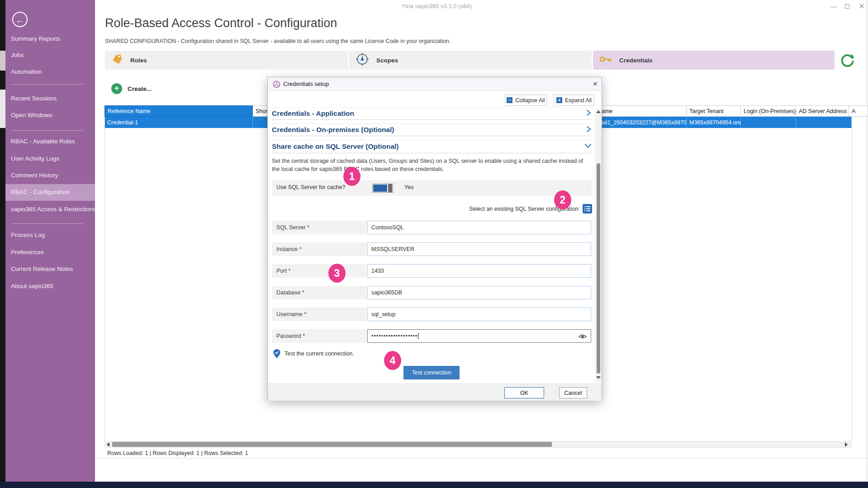 The height and width of the screenshot is (488, 868). What do you see at coordinates (587, 209) in the screenshot?
I see `sql-config-list-icon` at bounding box center [587, 209].